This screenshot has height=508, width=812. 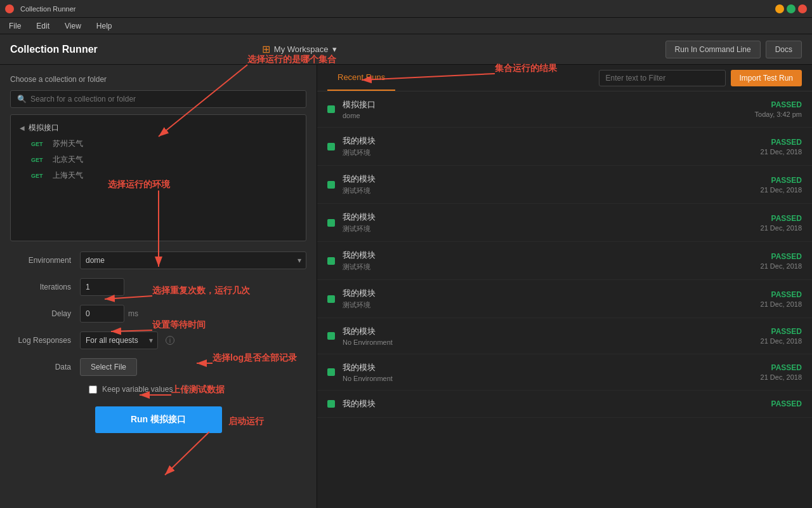 I want to click on collection-folder: ◀ 模拟接口, so click(x=159, y=128).